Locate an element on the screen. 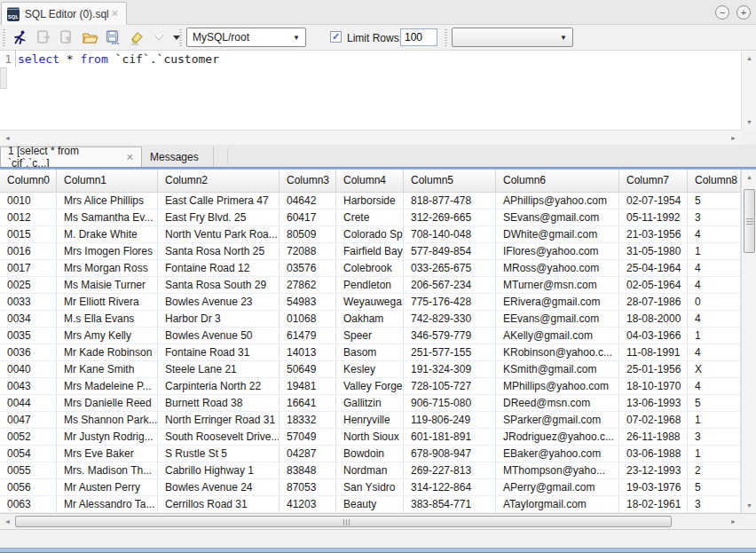 The width and height of the screenshot is (756, 553). table-cell: Gallitzin is located at coordinates (370, 403).